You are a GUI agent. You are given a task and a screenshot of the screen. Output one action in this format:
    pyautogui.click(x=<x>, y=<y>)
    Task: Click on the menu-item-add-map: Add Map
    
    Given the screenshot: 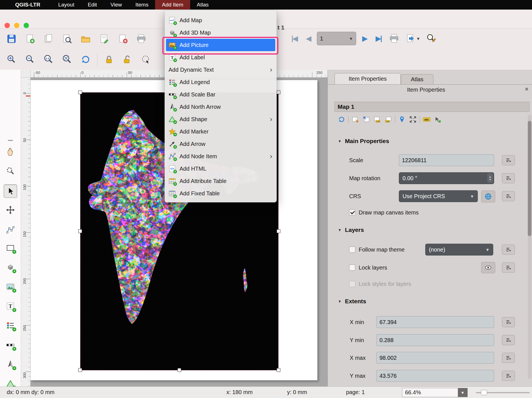 What is the action you would take?
    pyautogui.click(x=221, y=20)
    